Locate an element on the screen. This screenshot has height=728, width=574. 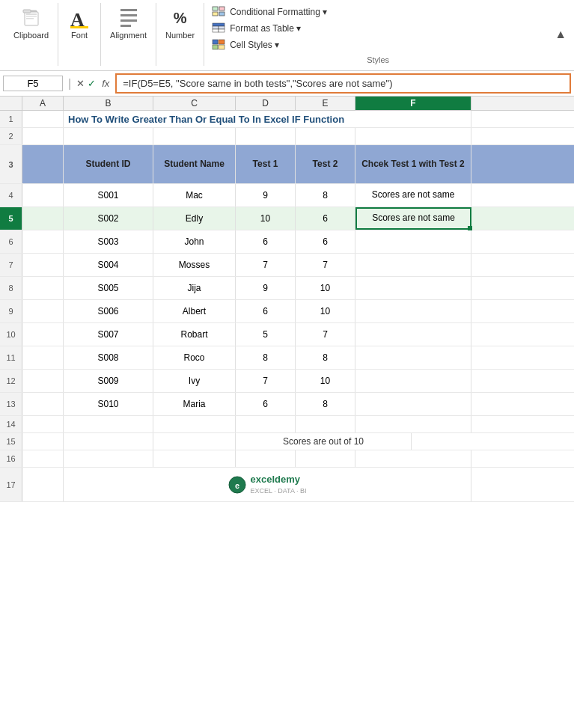
cell-B16 is located at coordinates (109, 459).